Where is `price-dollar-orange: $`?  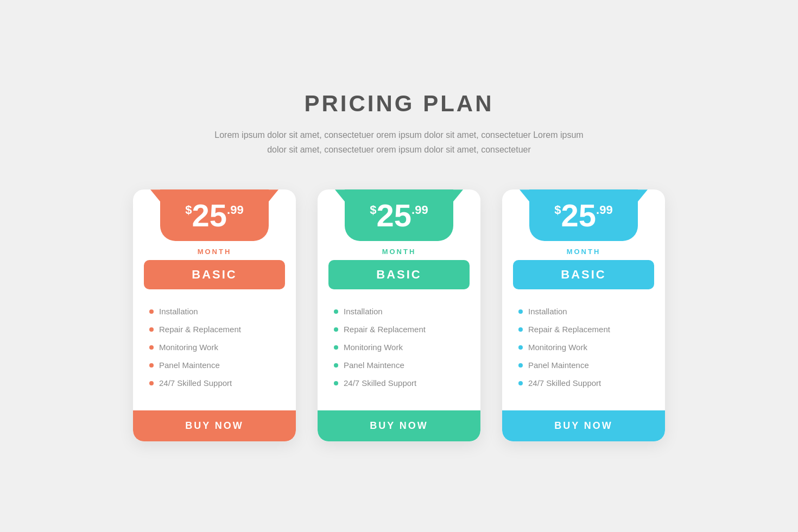
price-dollar-orange: $ is located at coordinates (188, 210).